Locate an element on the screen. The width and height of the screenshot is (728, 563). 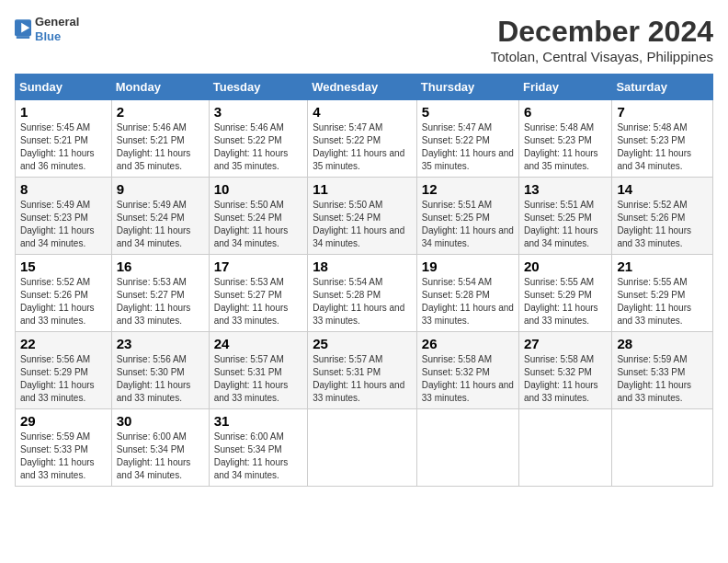
day-info: Sunrise: 5:56 AMSunset: 5:30 PMDaylight:… is located at coordinates (154, 379).